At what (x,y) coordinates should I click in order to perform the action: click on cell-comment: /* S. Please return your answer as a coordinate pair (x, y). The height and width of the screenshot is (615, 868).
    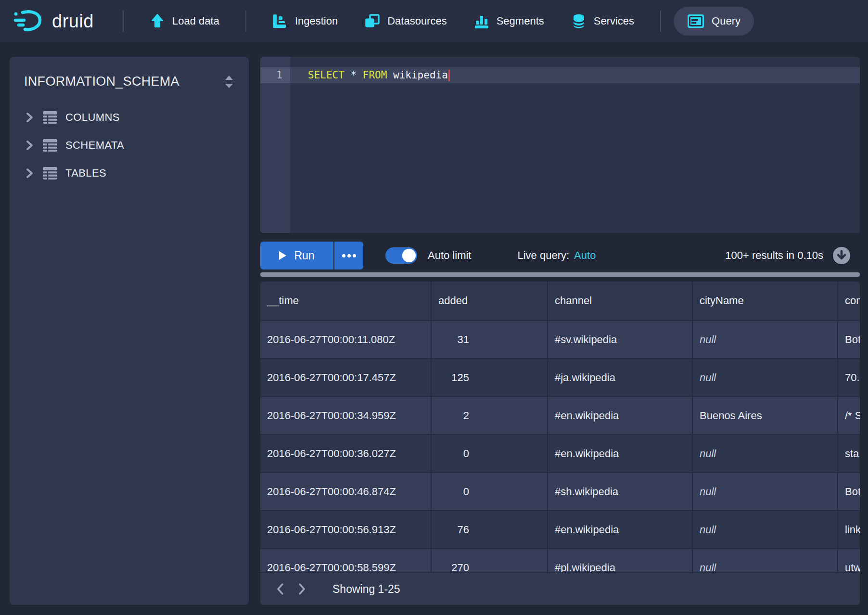
    Looking at the image, I should click on (849, 416).